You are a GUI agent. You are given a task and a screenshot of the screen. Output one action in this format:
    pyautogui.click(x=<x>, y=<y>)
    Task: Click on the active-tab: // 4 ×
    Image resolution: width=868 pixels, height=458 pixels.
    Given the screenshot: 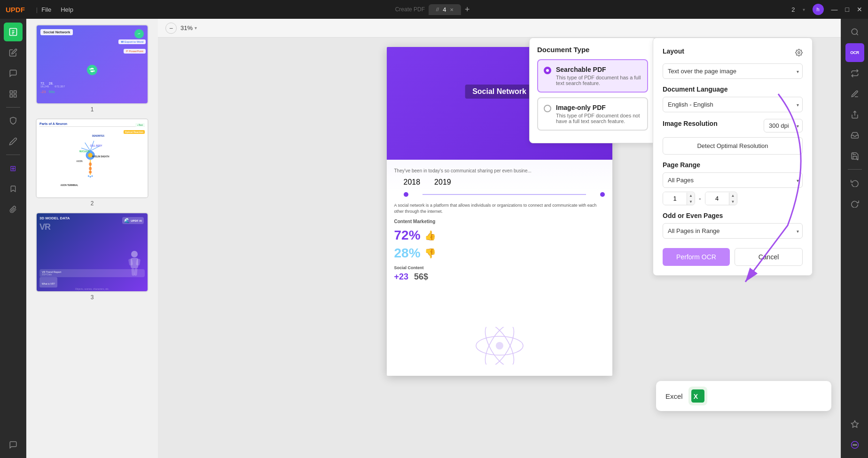 What is the action you would take?
    pyautogui.click(x=445, y=9)
    